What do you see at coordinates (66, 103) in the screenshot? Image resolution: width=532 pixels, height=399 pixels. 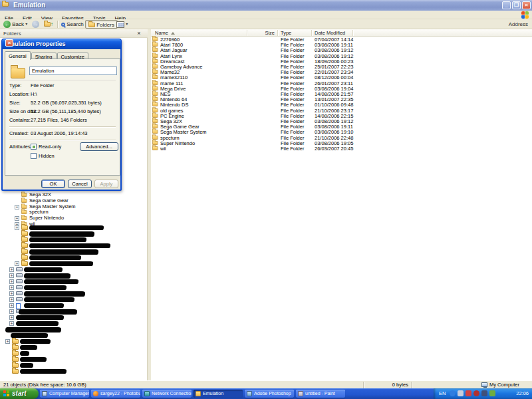 I see `field-value: 52.2 GB (56,057,025,351 bytes)` at bounding box center [66, 103].